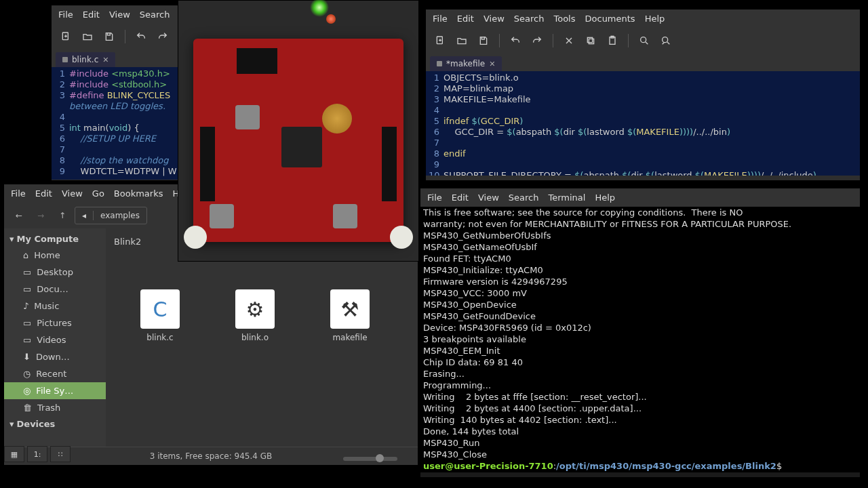 The height and width of the screenshot is (488, 868). Describe the element at coordinates (55, 340) in the screenshot. I see `sidebar-item-videos: ▭Videos` at that location.